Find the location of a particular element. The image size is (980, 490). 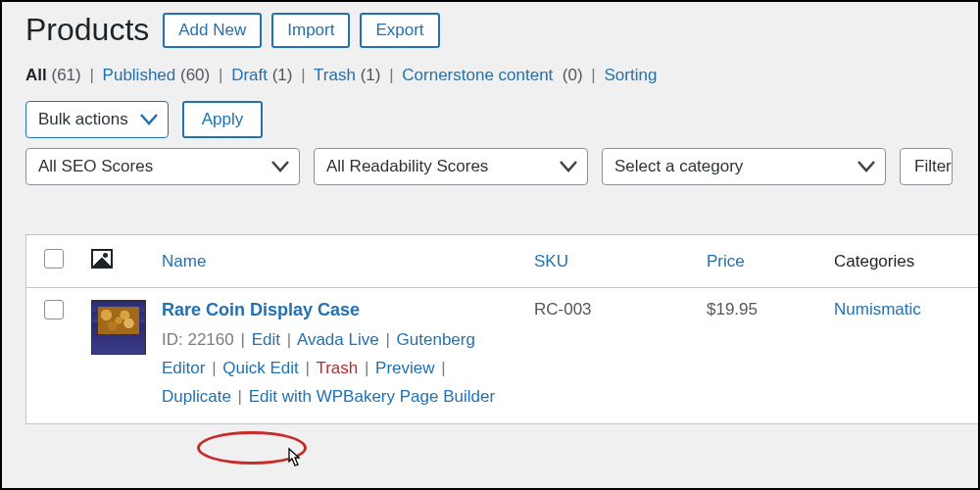

bulk-actions-select: Bulk actions is located at coordinates (97, 120).